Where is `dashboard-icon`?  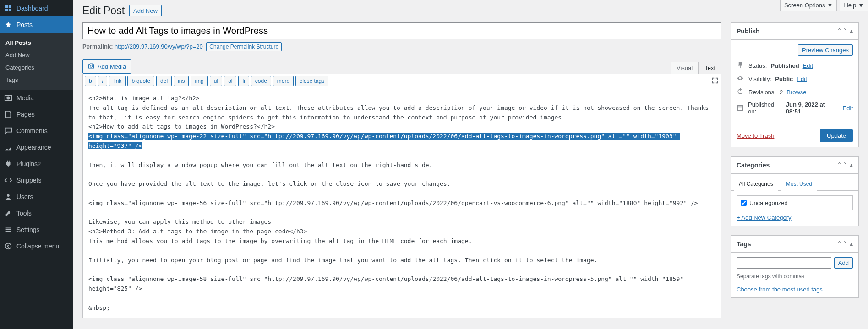 dashboard-icon is located at coordinates (8, 8).